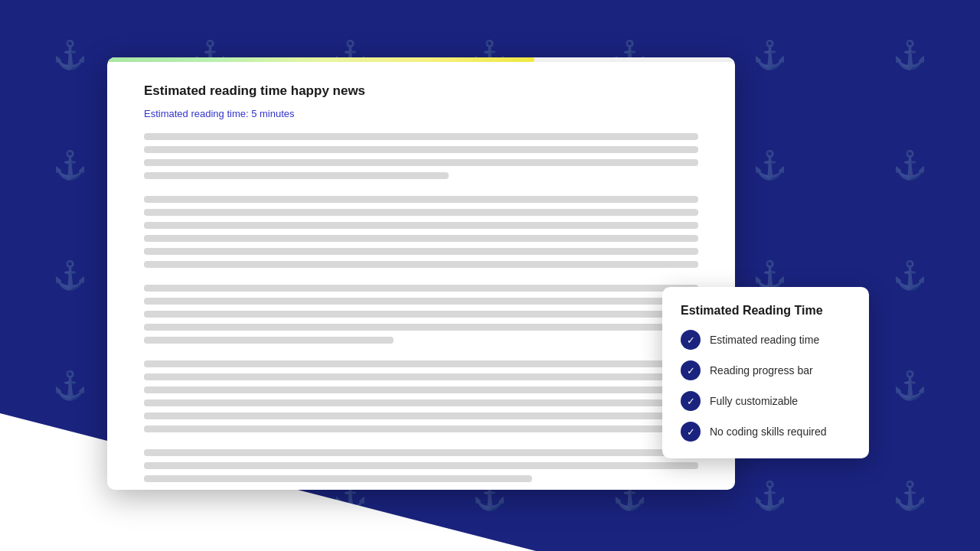  What do you see at coordinates (421, 113) in the screenshot?
I see `reading-time-label: Estimated reading time: 5 minutes` at bounding box center [421, 113].